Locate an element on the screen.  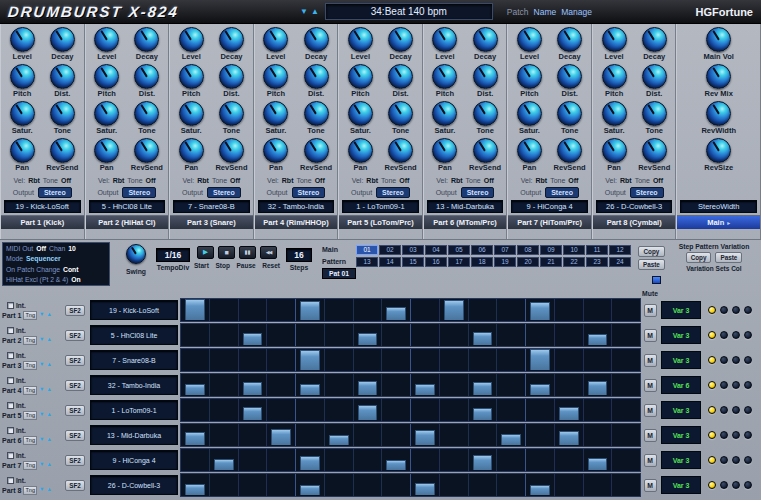
sample-name: 7 - Snare08-B is located at coordinates (212, 206).